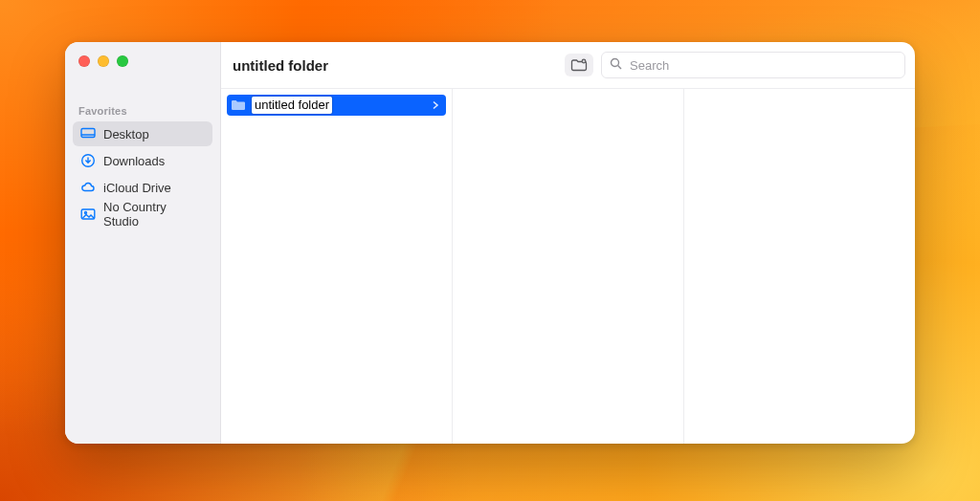  I want to click on rename-input: untitled folder, so click(292, 105).